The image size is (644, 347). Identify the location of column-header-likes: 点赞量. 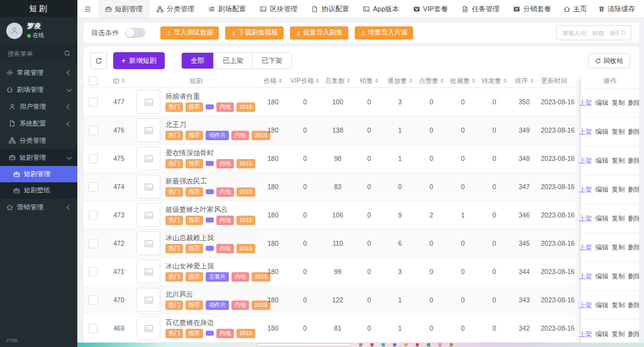
(431, 81).